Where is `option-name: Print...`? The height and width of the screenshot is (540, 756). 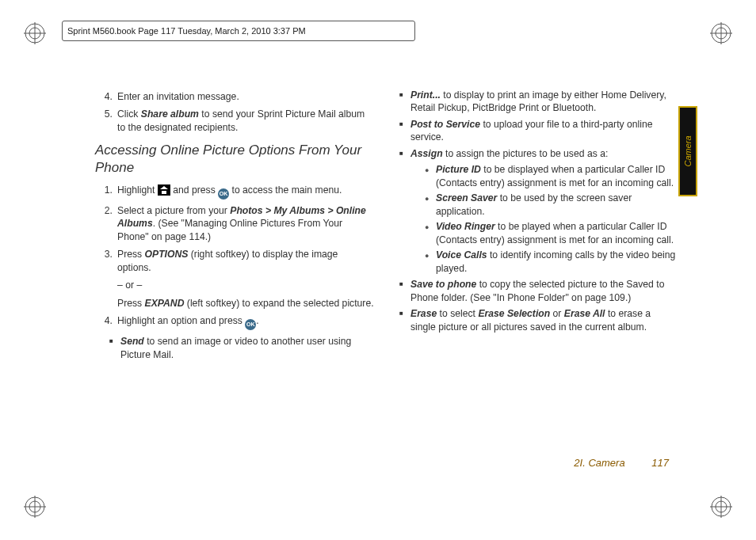
option-name: Print... is located at coordinates (426, 95).